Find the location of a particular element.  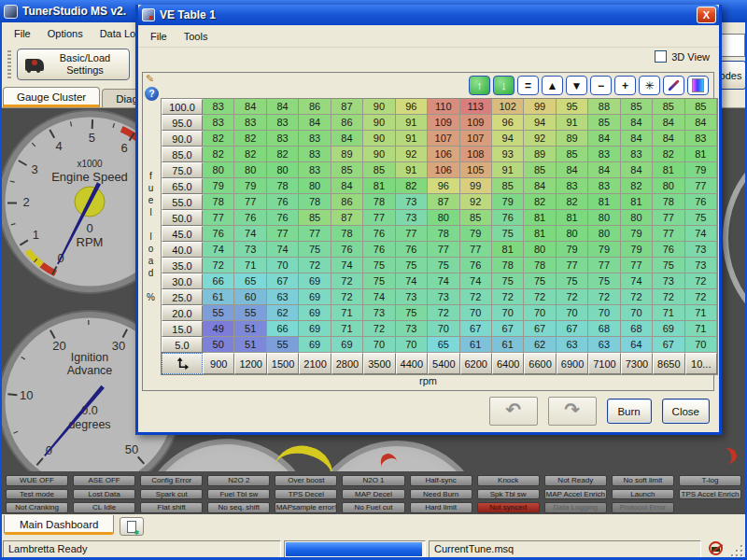

ve-cell: 64 is located at coordinates (637, 345).